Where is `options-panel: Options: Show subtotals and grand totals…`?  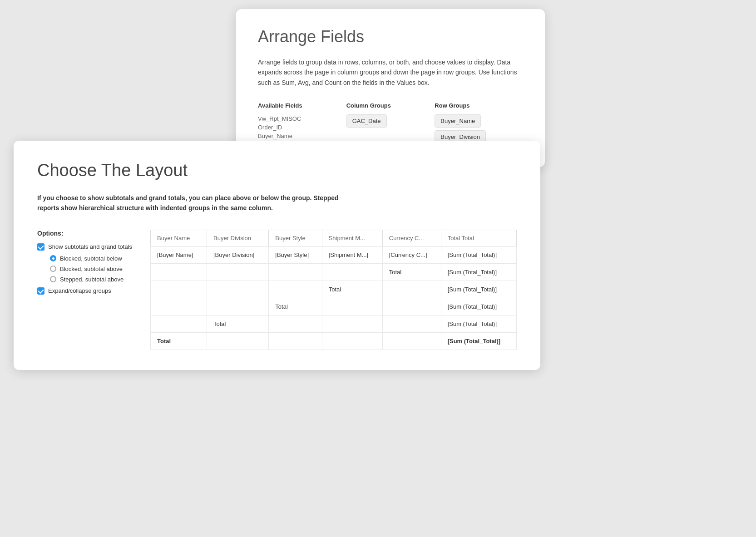 options-panel: Options: Show subtotals and grand totals… is located at coordinates (84, 290).